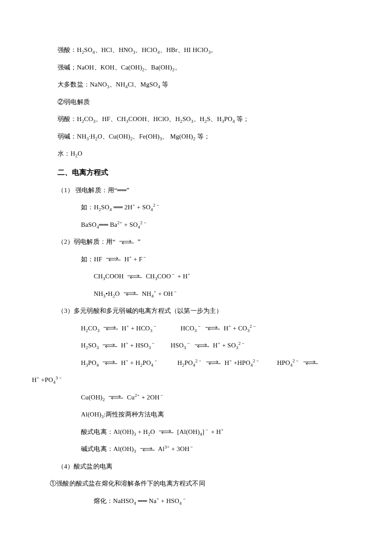  I want to click on text: NH3•H2O, so click(107, 294).